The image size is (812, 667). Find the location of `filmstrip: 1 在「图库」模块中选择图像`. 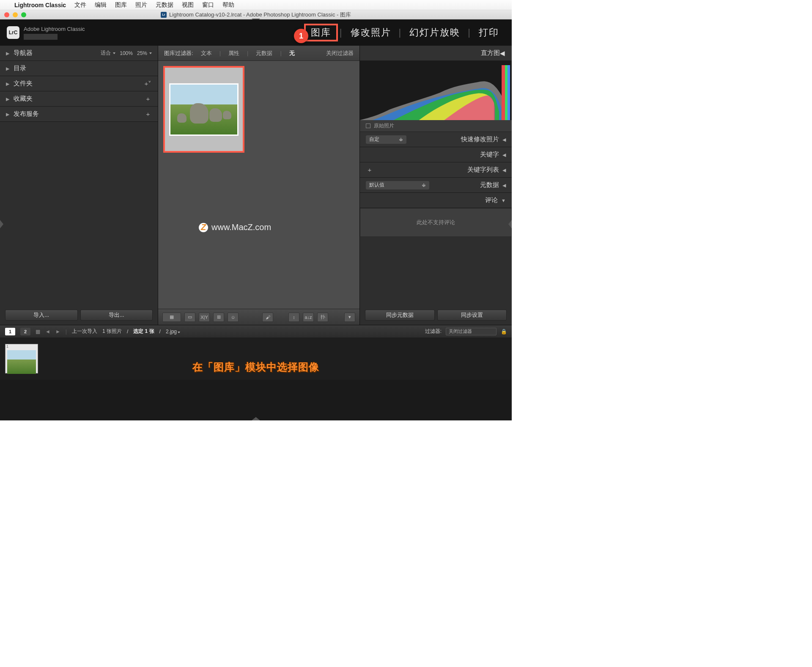

filmstrip: 1 在「图库」模块中选择图像 is located at coordinates (256, 359).